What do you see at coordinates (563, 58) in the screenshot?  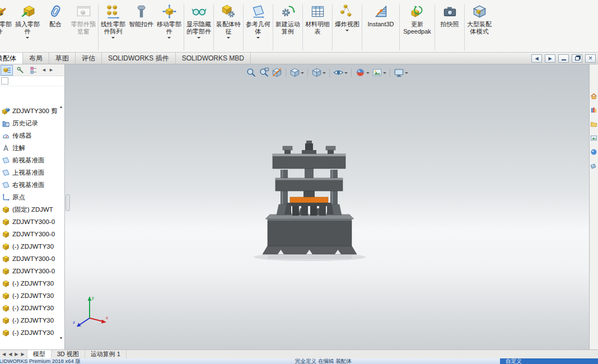 I see `minimize-button` at bounding box center [563, 58].